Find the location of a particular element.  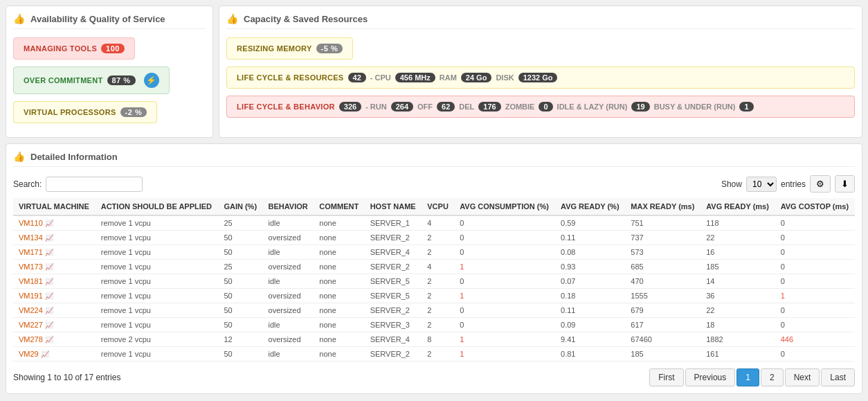

table-row: VM181 📈 remove 1 vcpu 50 idle none SERVE… is located at coordinates (434, 281).